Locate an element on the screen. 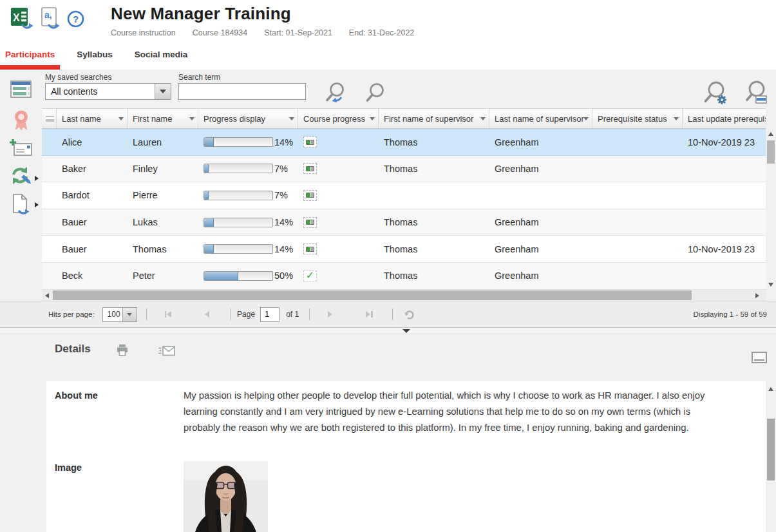 The height and width of the screenshot is (532, 776). header: X a, ? is located at coordinates (388, 23).